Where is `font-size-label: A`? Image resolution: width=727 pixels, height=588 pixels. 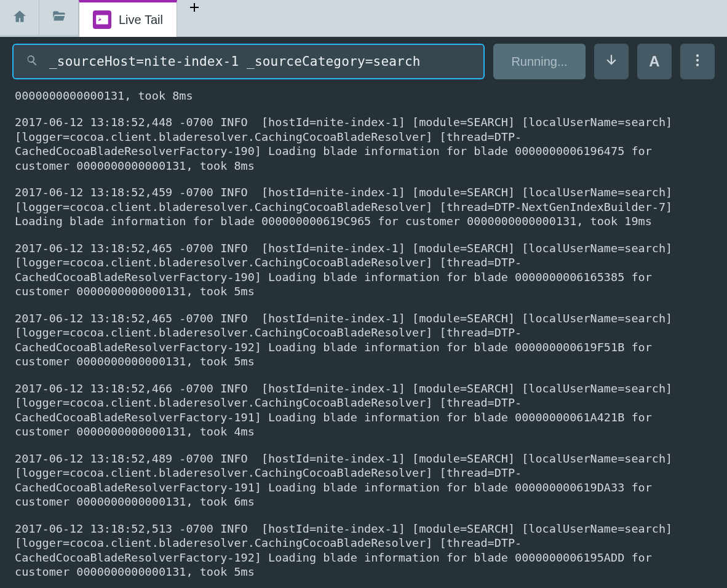 font-size-label: A is located at coordinates (654, 62).